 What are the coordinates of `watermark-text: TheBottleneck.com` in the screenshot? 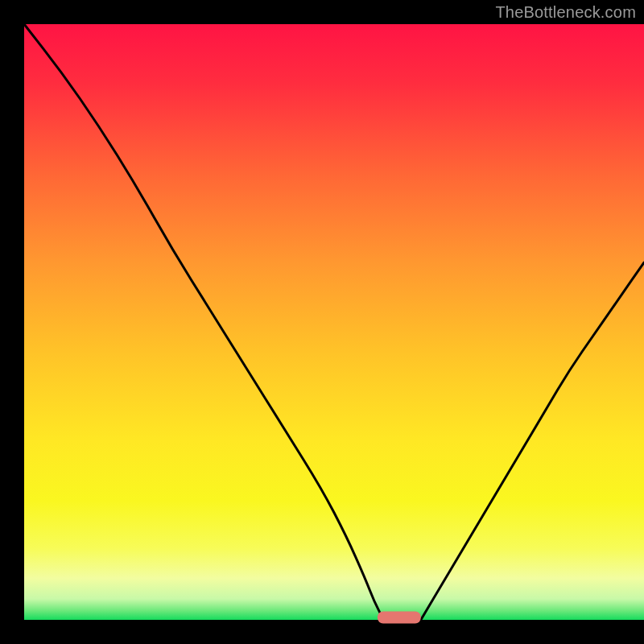 It's located at (565, 13).